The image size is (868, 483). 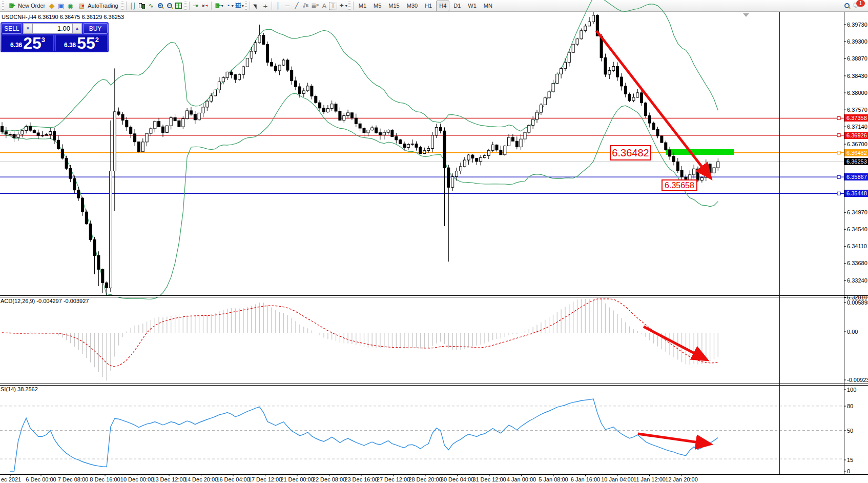 What do you see at coordinates (77, 29) in the screenshot?
I see `volume-increase-button: ▲` at bounding box center [77, 29].